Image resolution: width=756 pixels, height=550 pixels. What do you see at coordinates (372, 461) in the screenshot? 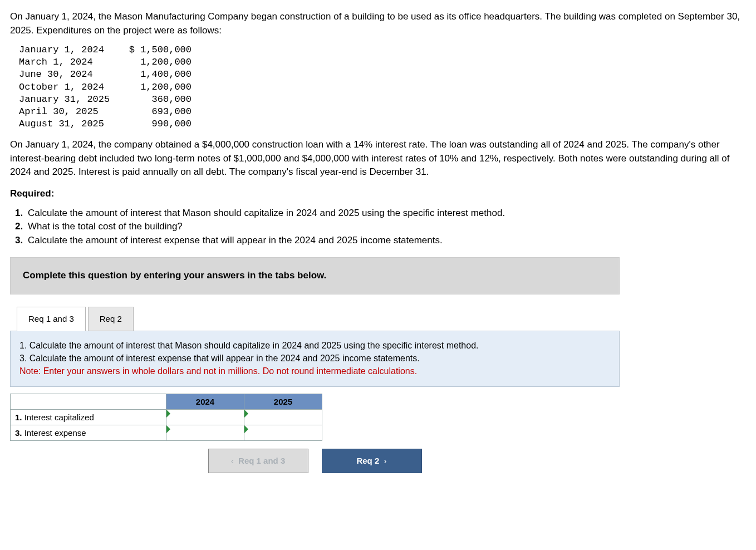
I see `next-button: Req 2 ›` at bounding box center [372, 461].